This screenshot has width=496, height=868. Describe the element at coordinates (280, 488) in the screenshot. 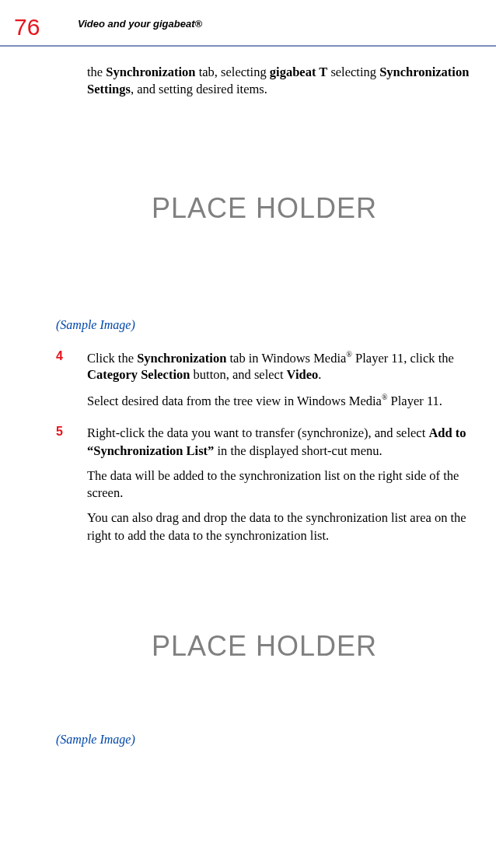

I see `step-5: 5 Right-click the data you want to trans…` at that location.